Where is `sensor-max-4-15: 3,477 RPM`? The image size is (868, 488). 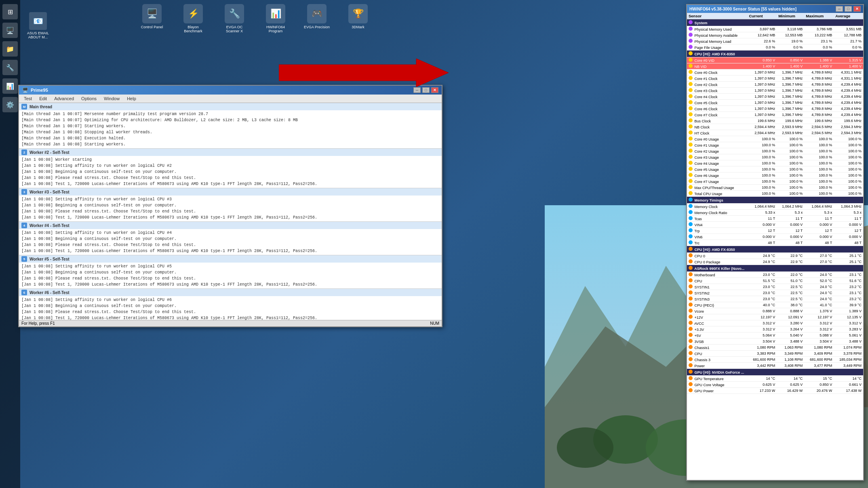 sensor-max-4-15: 3,477 RPM is located at coordinates (819, 366).